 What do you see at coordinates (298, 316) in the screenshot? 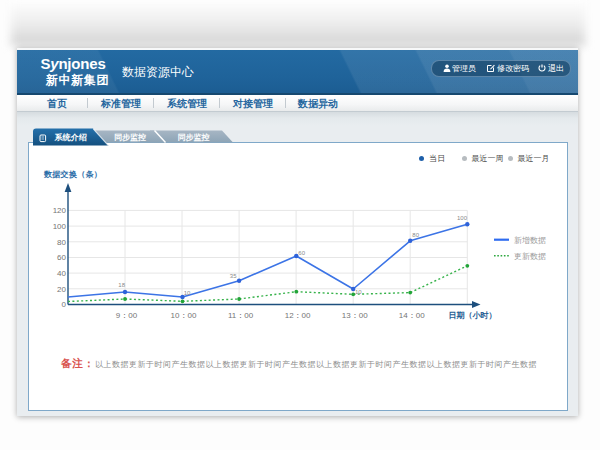
I see `svg-text: 12：00` at bounding box center [298, 316].